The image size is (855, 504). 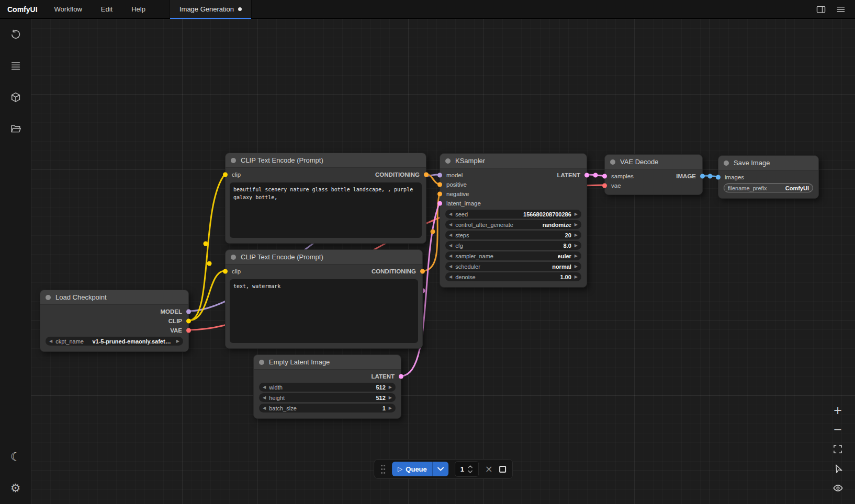 I want to click on widget-sampler-name: ◀ sampler_name euler ▶, so click(x=513, y=256).